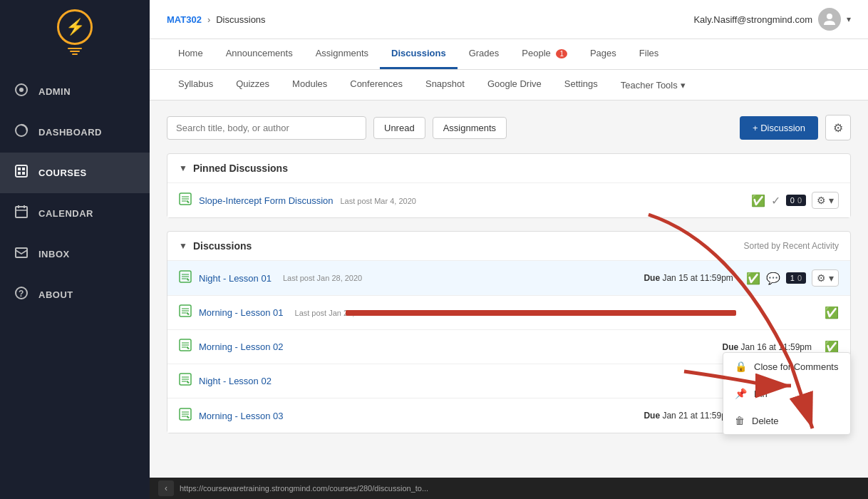  I want to click on disc-edit-icon-m01, so click(185, 312).